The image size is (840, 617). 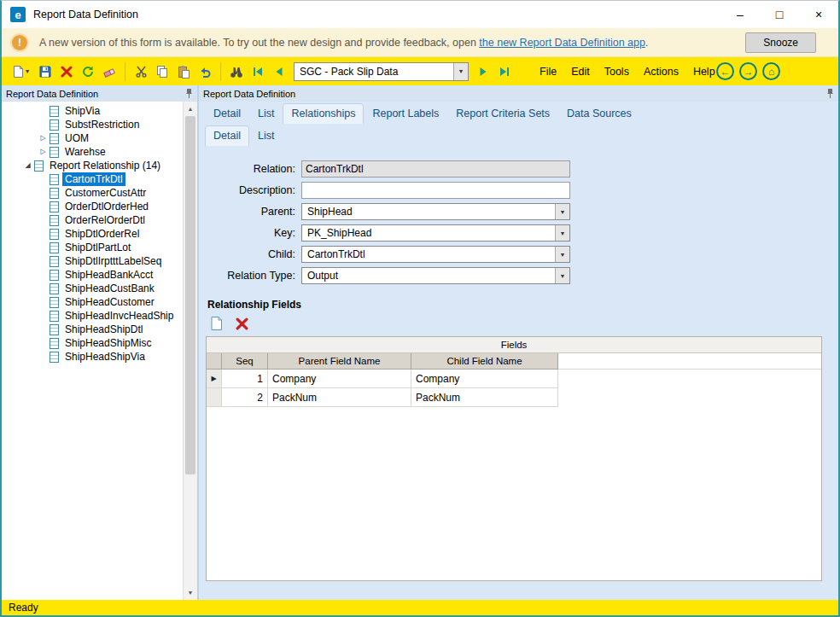 What do you see at coordinates (92, 166) in the screenshot?
I see `tree-item-report-relationship-14: ◢Report Relationship (14)` at bounding box center [92, 166].